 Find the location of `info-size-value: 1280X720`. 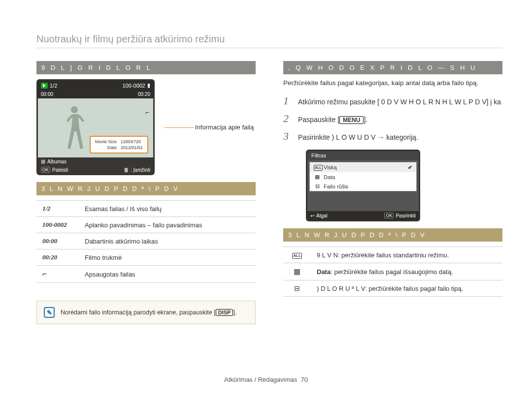

info-size-value: 1280X720 is located at coordinates (132, 142).